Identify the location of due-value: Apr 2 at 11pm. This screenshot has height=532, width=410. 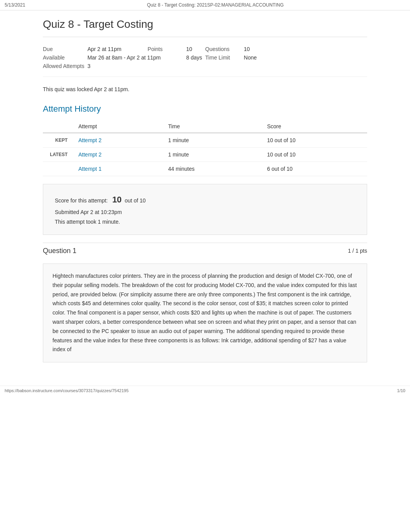
(106, 49).